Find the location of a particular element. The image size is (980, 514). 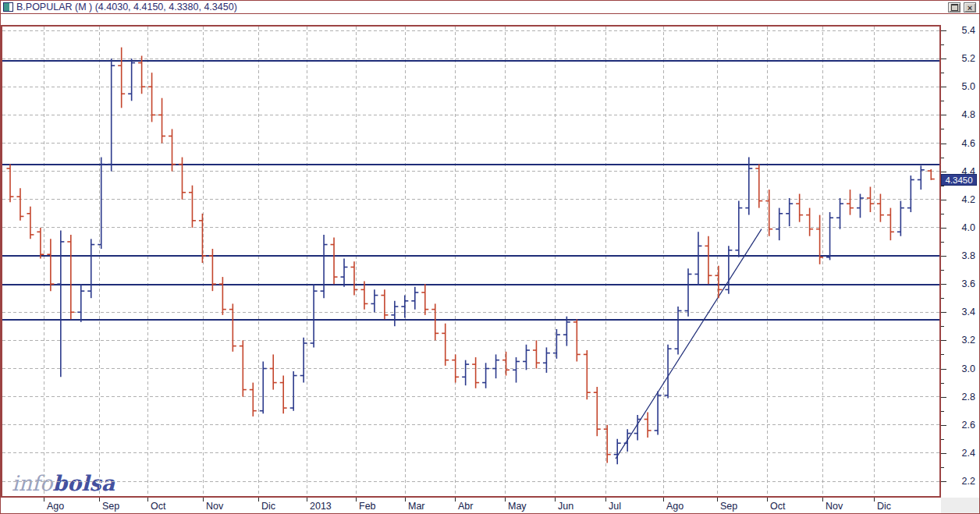

y-tick-label: 5.0 is located at coordinates (960, 87).